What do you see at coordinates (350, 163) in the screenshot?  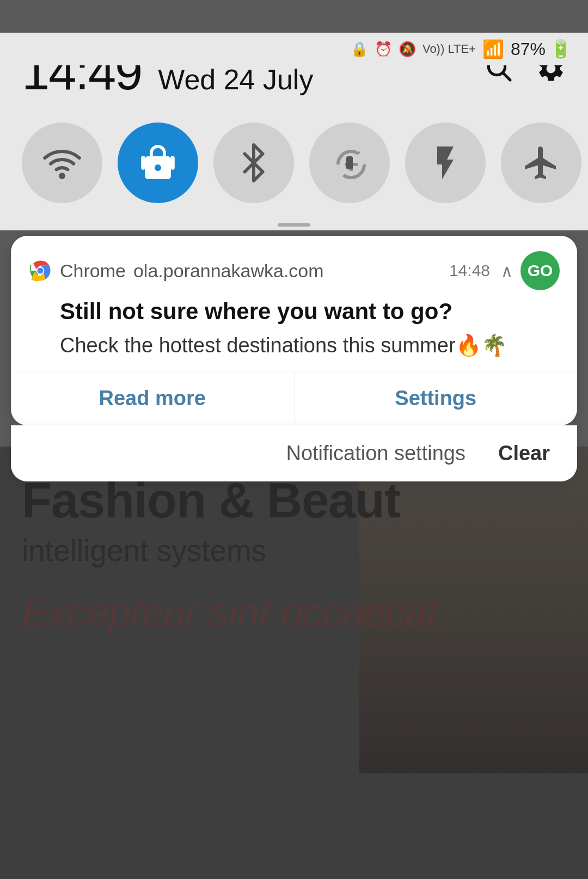 I see `lock-rotation-toggle` at bounding box center [350, 163].